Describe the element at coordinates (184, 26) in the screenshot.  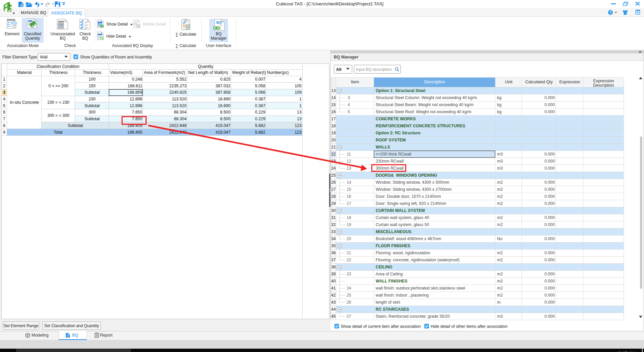
I see `svg-text: Σ` at that location.